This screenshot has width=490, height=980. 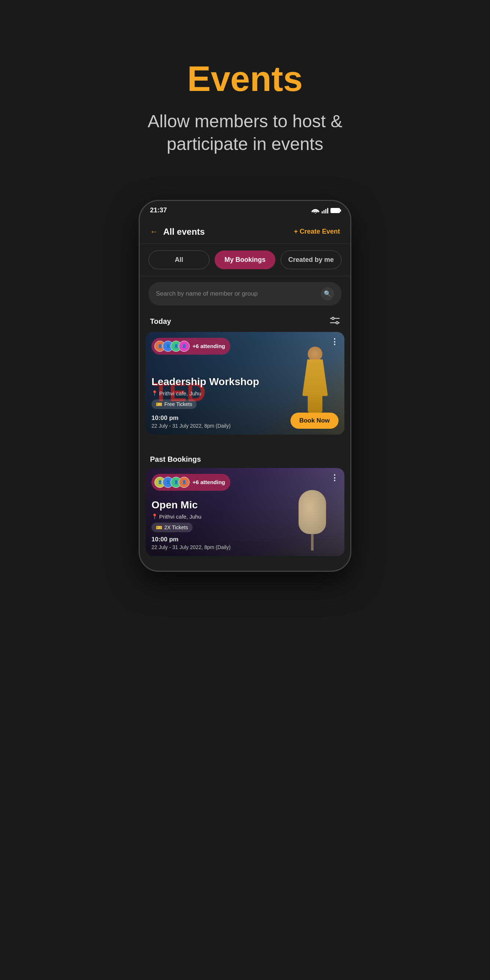 What do you see at coordinates (245, 232) in the screenshot?
I see `app-header: ← All events + Create Event` at bounding box center [245, 232].